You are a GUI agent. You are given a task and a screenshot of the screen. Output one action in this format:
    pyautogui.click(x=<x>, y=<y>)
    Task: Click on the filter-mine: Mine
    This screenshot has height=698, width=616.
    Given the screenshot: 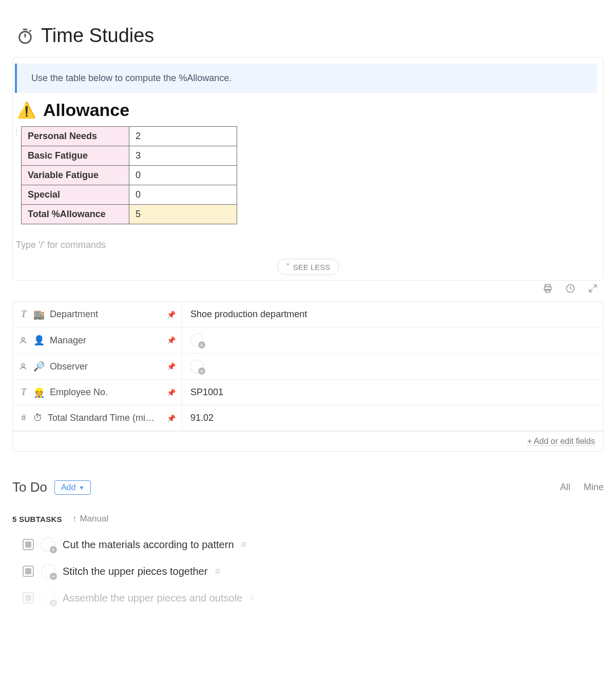 What is the action you would take?
    pyautogui.click(x=593, y=488)
    